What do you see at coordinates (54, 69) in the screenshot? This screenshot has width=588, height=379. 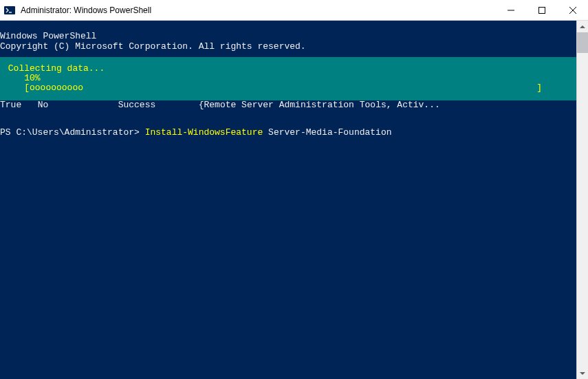 I see `progress-status: Collecting data...` at bounding box center [54, 69].